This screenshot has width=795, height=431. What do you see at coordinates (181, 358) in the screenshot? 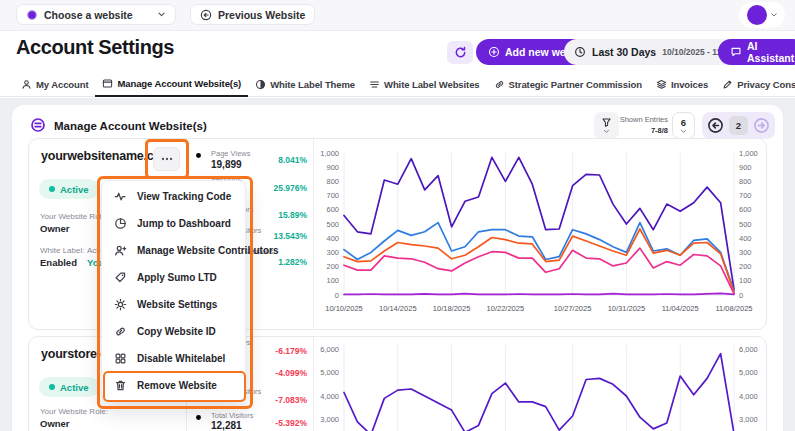
I see `menu-item-label: Disable Whitelabel` at bounding box center [181, 358].